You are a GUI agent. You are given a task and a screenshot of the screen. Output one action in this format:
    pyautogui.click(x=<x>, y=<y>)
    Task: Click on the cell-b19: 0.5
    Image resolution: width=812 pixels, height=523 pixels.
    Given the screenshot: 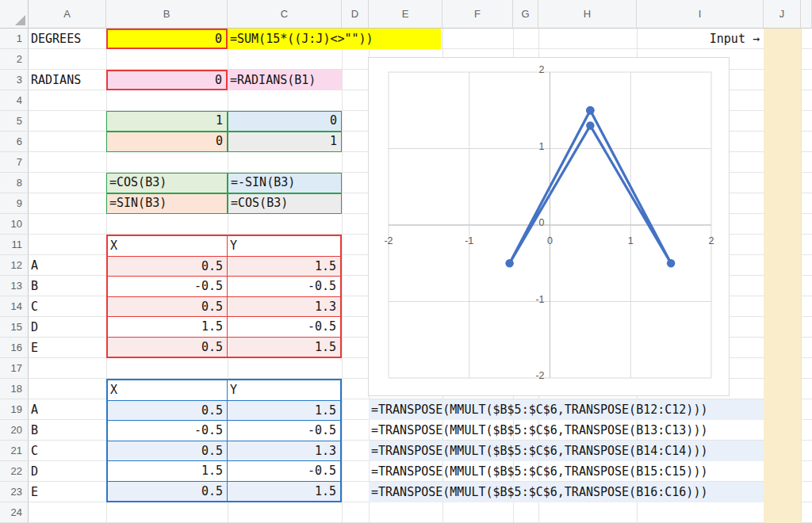 What is the action you would take?
    pyautogui.click(x=168, y=410)
    